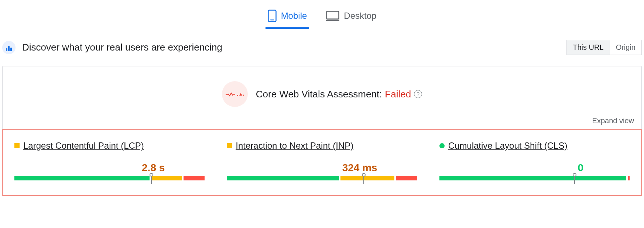 Image resolution: width=644 pixels, height=228 pixels. What do you see at coordinates (295, 146) in the screenshot?
I see `inp-name: Interaction to Next Paint (INP)` at bounding box center [295, 146].